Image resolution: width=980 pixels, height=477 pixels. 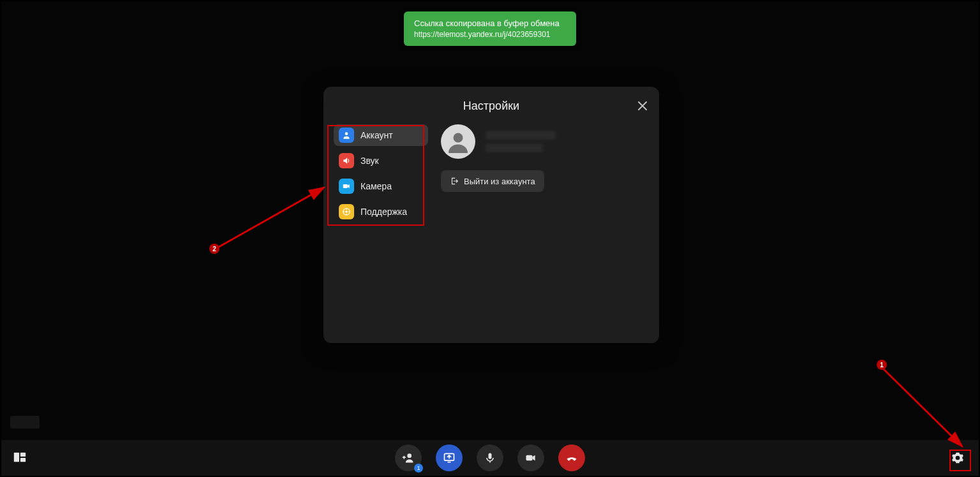 I want to click on logout-label: Выйти из аккаунта, so click(x=500, y=181).